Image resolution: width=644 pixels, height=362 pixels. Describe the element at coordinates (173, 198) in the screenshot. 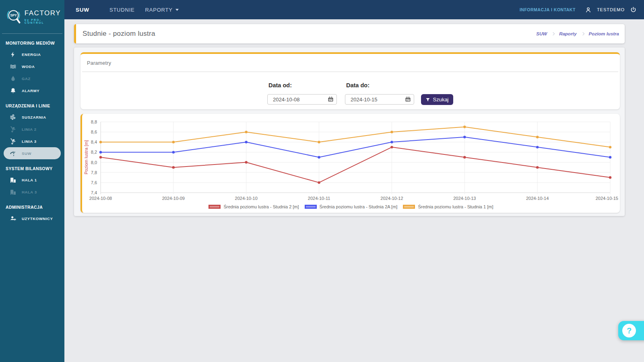

I see `svg-text: 2024-10-09` at that location.